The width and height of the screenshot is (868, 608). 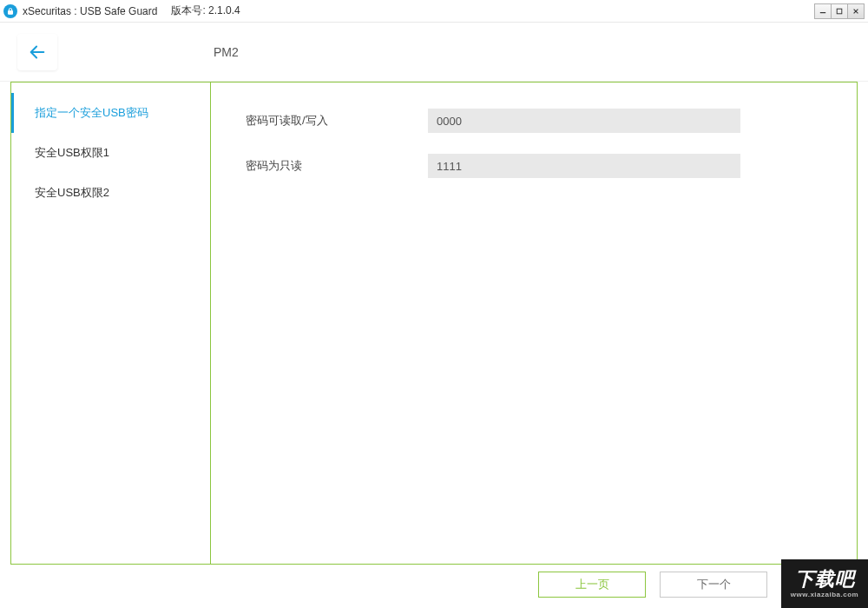 I want to click on form-row-readwrite: 密码可读取/写入, so click(x=534, y=121).